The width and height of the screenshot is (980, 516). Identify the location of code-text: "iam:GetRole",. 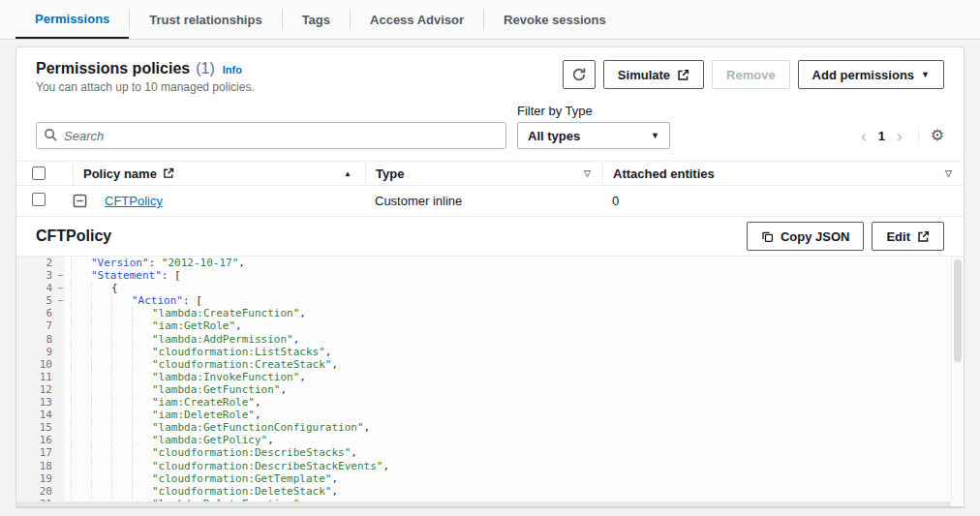
(153, 325).